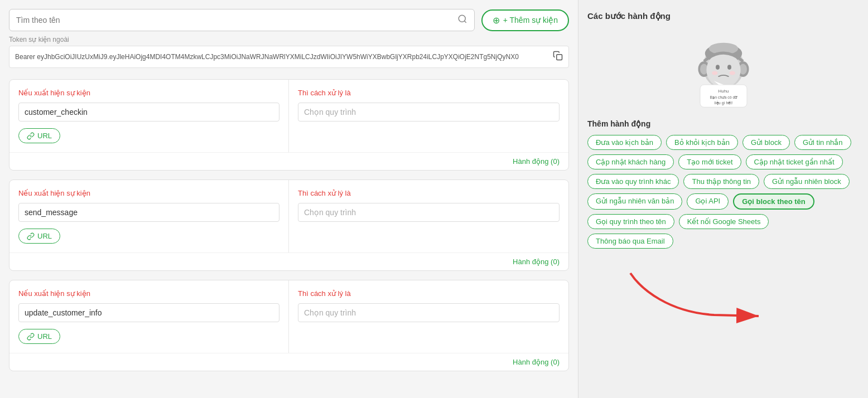 This screenshot has width=868, height=398. Describe the element at coordinates (702, 143) in the screenshot. I see `action-tag-1: Bỏ khỏi kịch bản` at that location.